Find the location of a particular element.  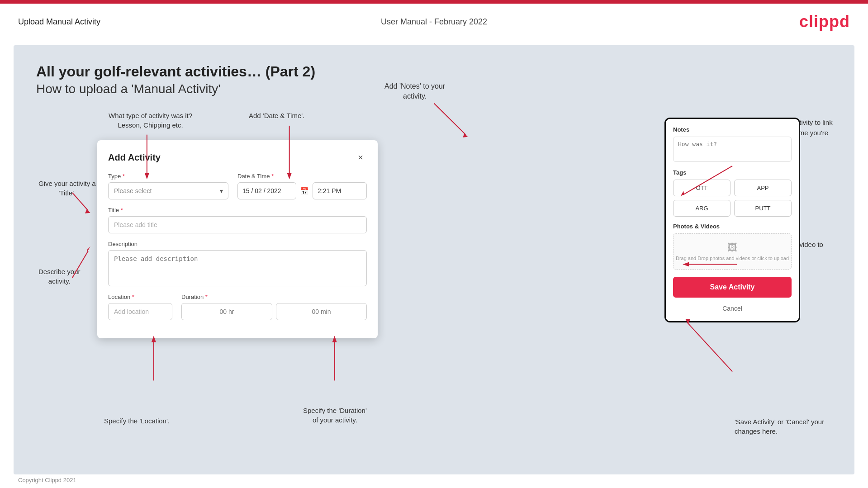

title-label: Title * is located at coordinates (237, 210).